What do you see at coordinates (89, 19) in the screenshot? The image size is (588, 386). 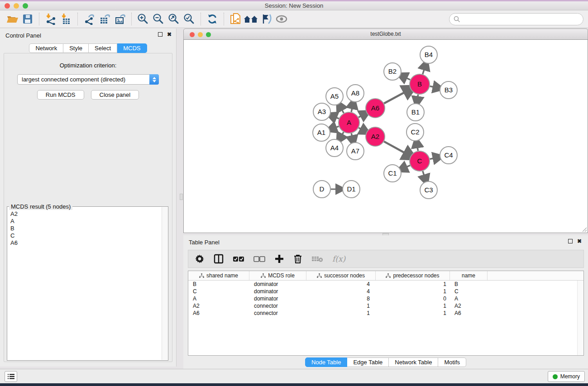 I see `export-network-button` at bounding box center [89, 19].